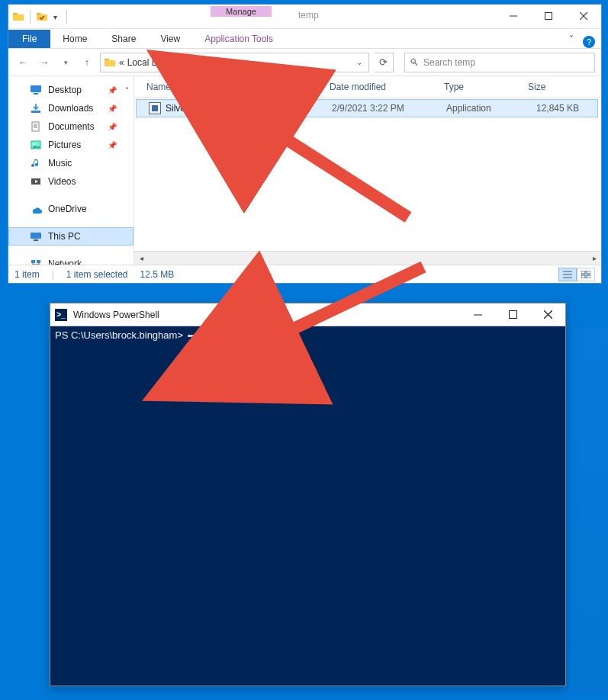  I want to click on chevron-right-icon: ›, so click(191, 63).